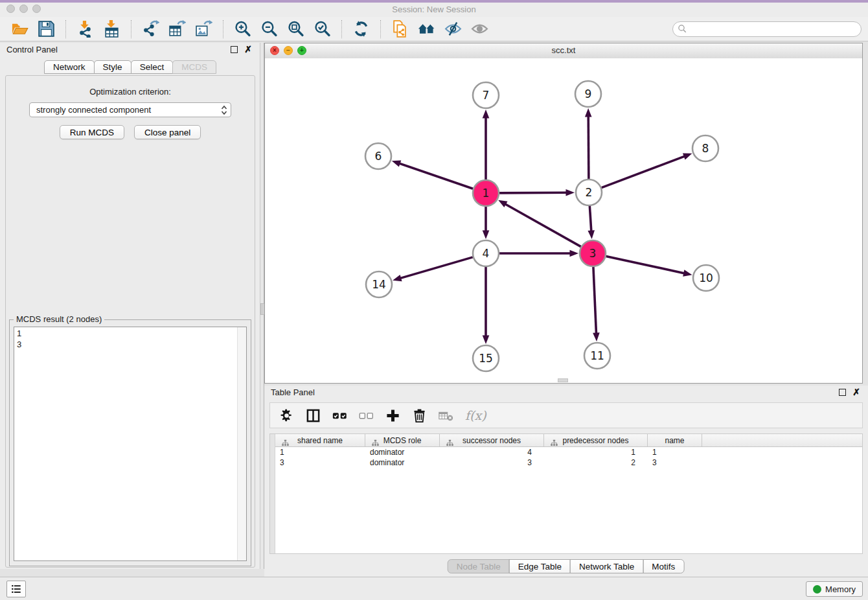  I want to click on toggle-panes-icon, so click(314, 416).